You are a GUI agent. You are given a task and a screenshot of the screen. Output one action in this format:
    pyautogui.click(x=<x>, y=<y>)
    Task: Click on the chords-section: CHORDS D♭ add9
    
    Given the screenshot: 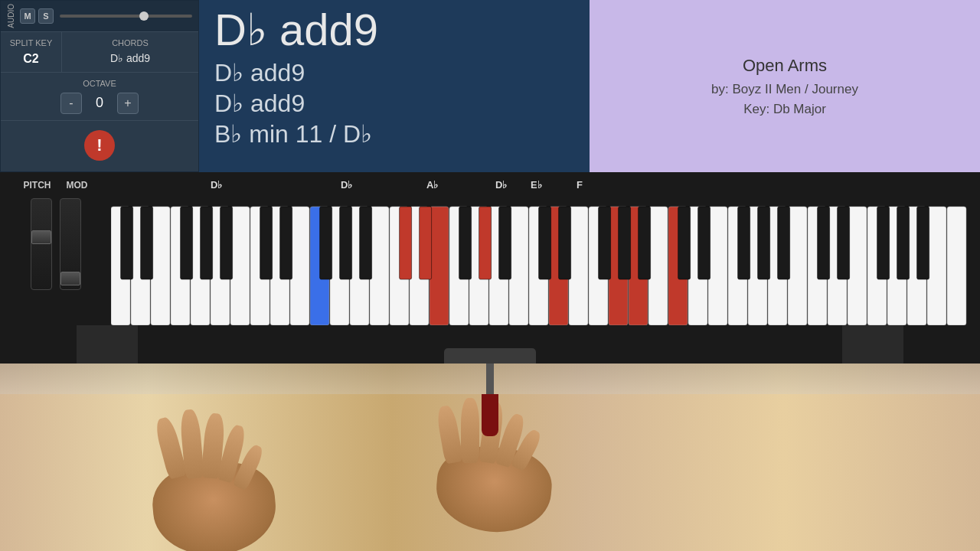 What is the action you would take?
    pyautogui.click(x=130, y=52)
    